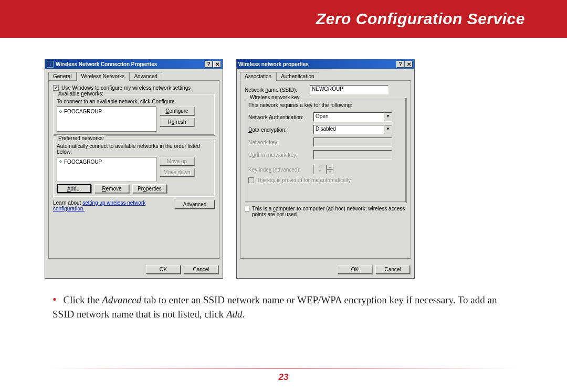  What do you see at coordinates (284, 300) in the screenshot?
I see `instruction-paragraph: • Click the Advanced tab to enter an SSI…` at bounding box center [284, 300].